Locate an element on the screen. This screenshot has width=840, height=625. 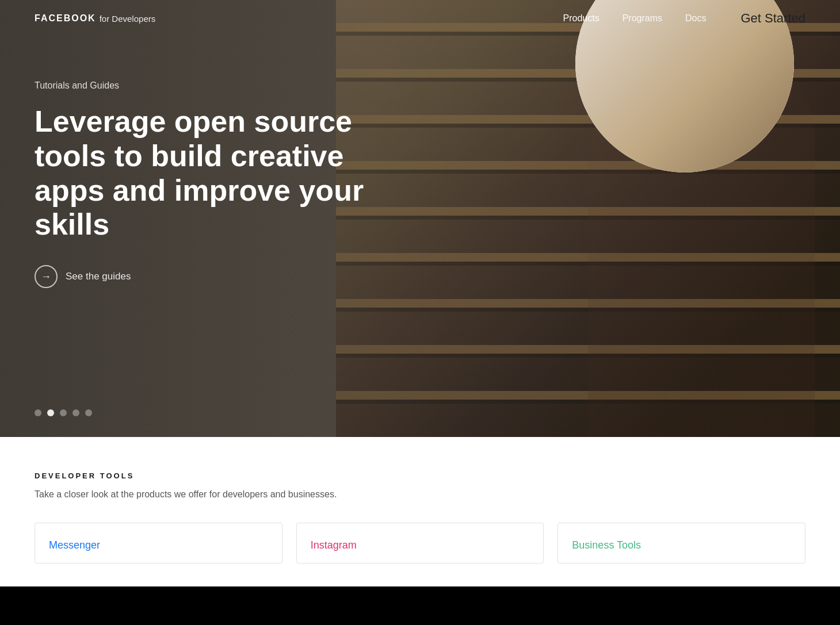
card-messenger-title: Messenger is located at coordinates (159, 545).